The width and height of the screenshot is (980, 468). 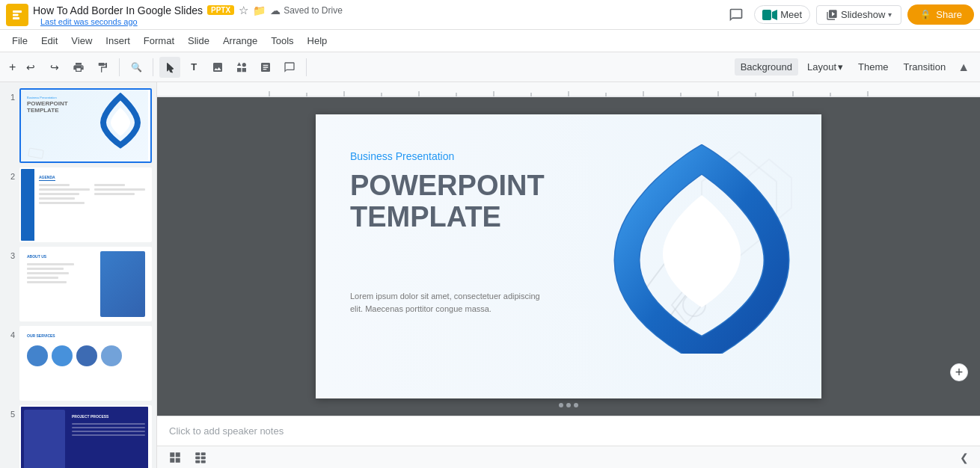 What do you see at coordinates (102, 67) in the screenshot?
I see `paint-format-button` at bounding box center [102, 67].